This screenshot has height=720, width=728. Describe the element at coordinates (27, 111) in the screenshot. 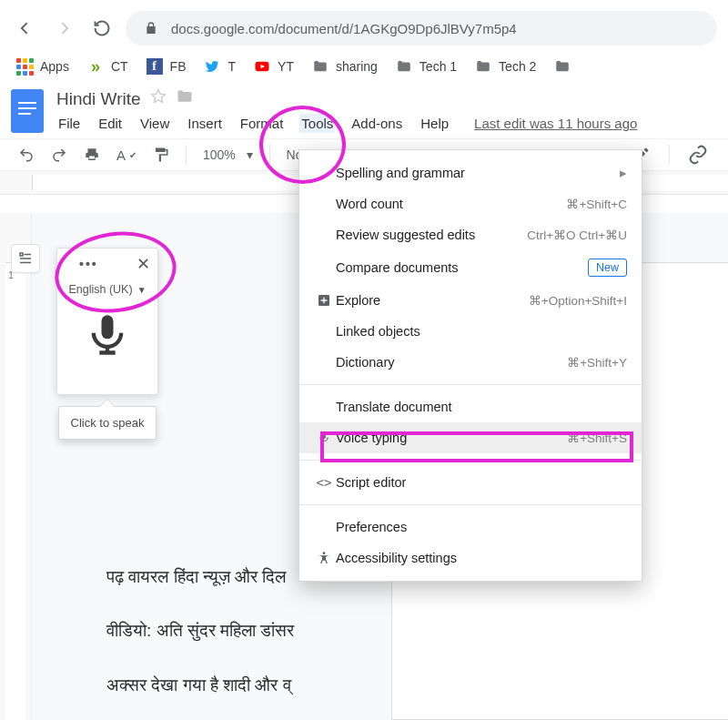

I see `docs-logo-icon` at that location.